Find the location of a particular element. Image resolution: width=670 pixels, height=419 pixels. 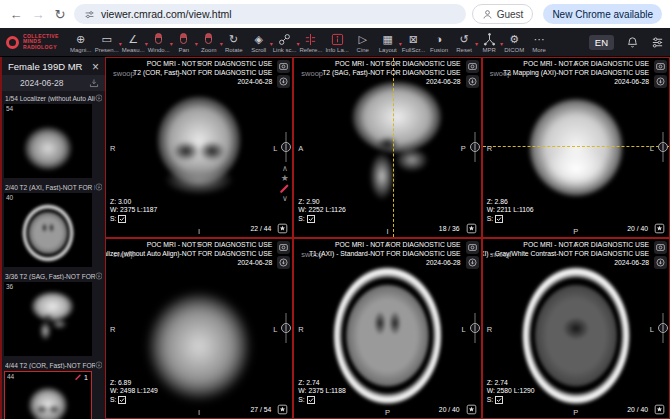

play-icon: ▷ is located at coordinates (363, 40).